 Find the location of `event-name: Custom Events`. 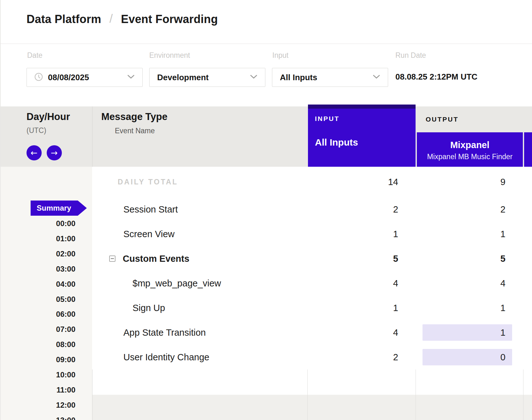

event-name: Custom Events is located at coordinates (156, 259).